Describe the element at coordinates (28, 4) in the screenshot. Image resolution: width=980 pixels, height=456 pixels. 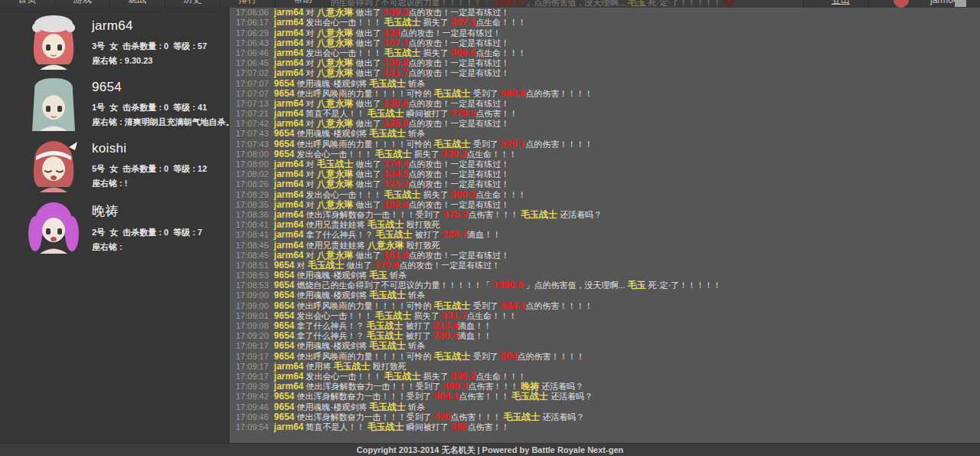
I see `nav-item-label: 首页` at that location.